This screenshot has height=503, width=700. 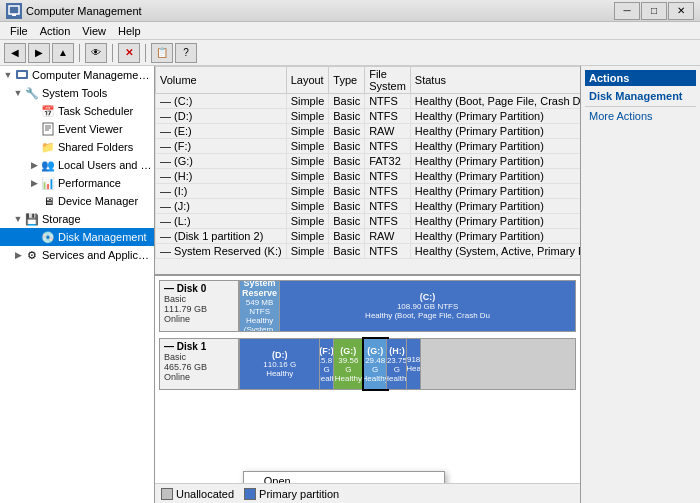 I want to click on close-button: ✕, so click(x=681, y=11).